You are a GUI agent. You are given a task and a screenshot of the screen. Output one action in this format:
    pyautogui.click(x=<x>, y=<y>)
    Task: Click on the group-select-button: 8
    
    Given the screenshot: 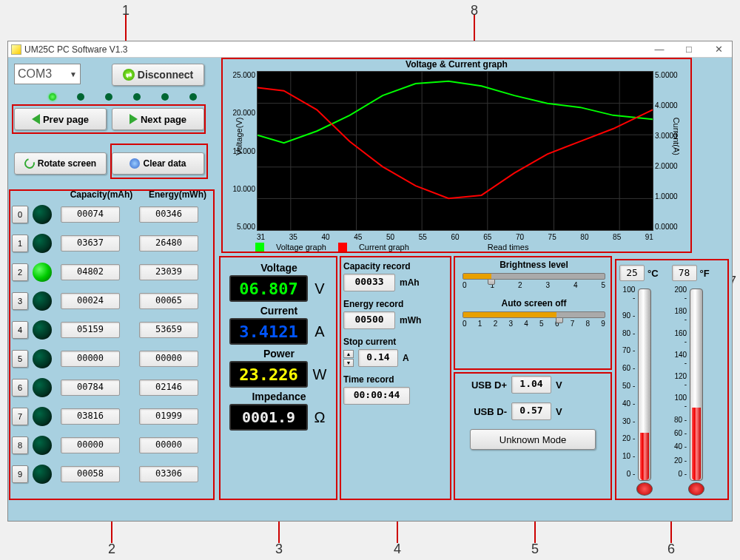 What is the action you would take?
    pyautogui.click(x=20, y=445)
    